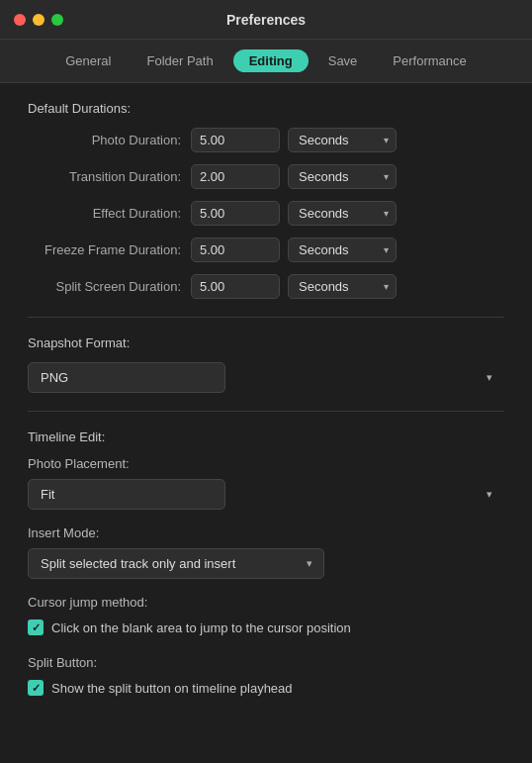 The height and width of the screenshot is (763, 532). Describe the element at coordinates (266, 20) in the screenshot. I see `titlebar: Preferences` at that location.